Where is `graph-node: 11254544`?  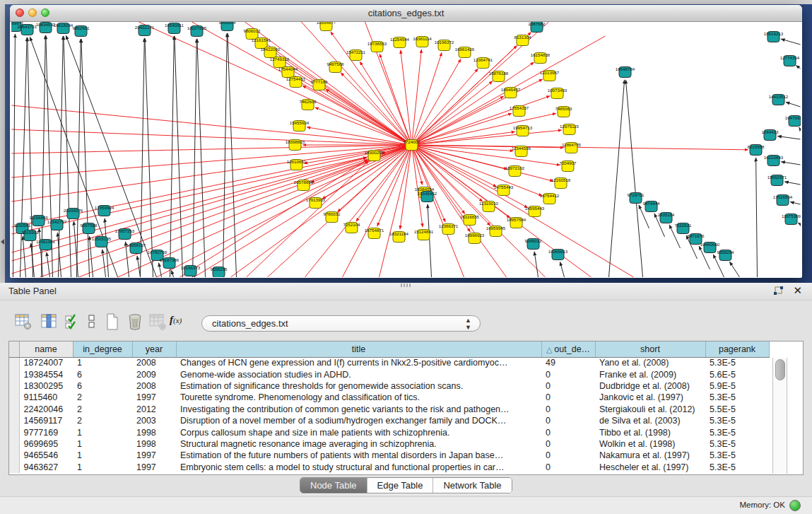
graph-node: 11254544 is located at coordinates (400, 42).